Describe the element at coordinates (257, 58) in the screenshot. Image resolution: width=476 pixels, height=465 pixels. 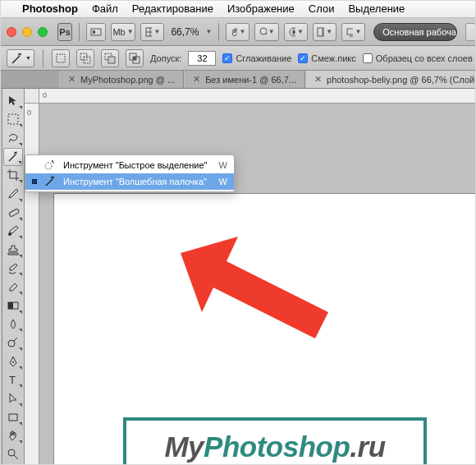
I see `antialias-checkbox-wrap: ✓ Сглаживание` at that location.